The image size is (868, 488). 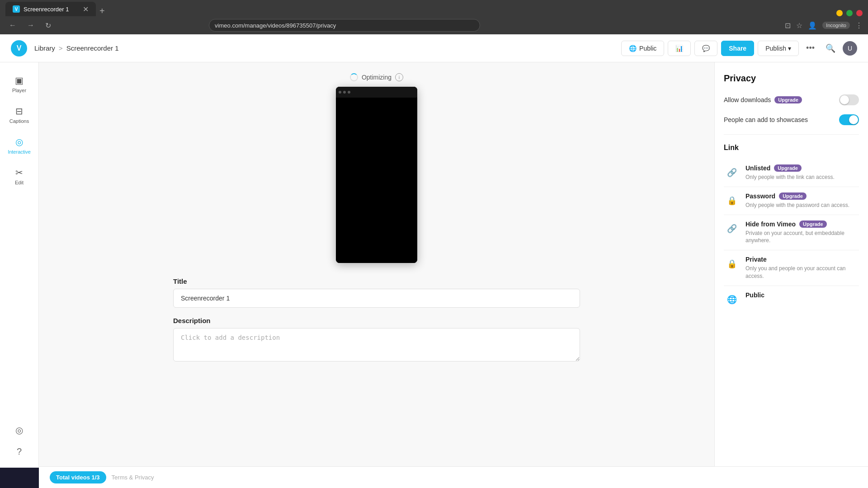 What do you see at coordinates (849, 120) in the screenshot?
I see `showcases-toggle` at bounding box center [849, 120].